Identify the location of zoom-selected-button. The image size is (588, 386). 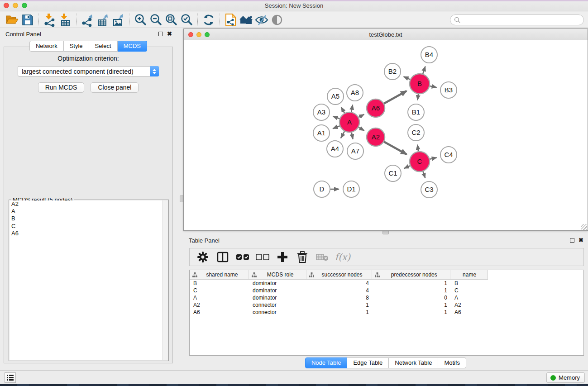
(186, 20).